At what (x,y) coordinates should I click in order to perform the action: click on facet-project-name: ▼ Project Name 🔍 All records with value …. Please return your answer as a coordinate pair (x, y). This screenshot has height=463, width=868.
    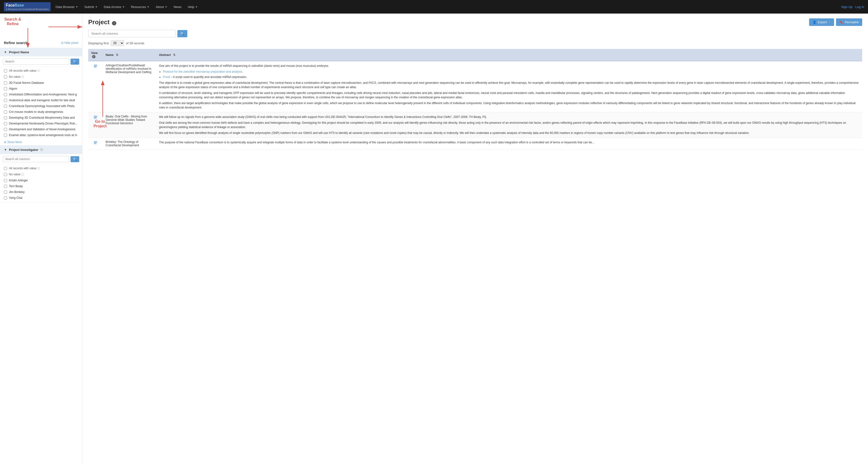
    Looking at the image, I should click on (41, 97).